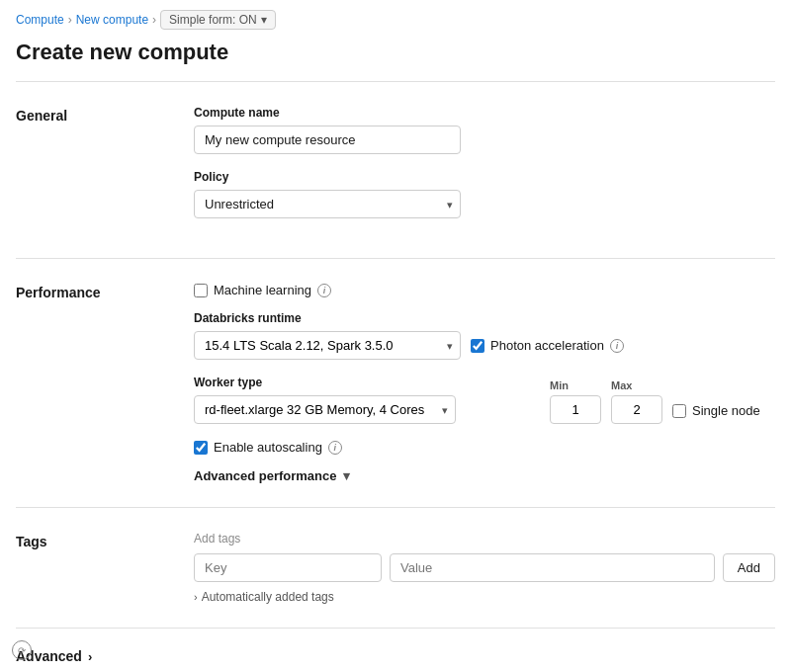  I want to click on max-label: Max, so click(637, 385).